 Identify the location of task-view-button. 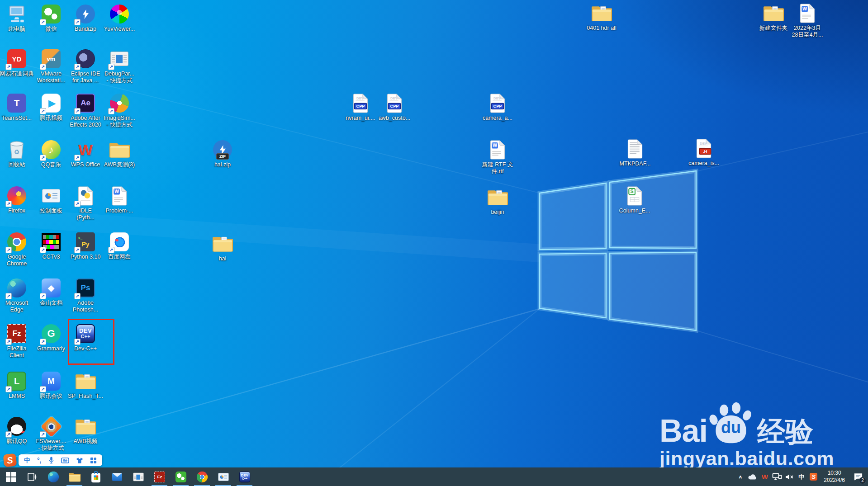
(32, 477).